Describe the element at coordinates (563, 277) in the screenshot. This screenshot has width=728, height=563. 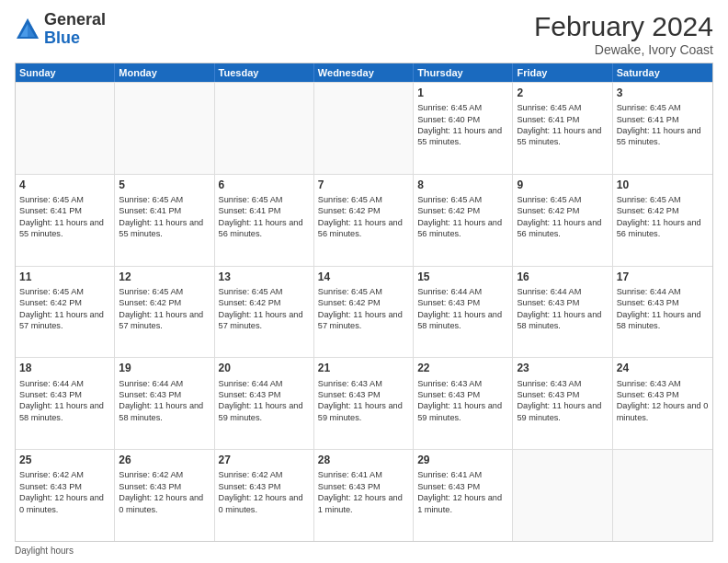
I see `day-number: 16` at that location.